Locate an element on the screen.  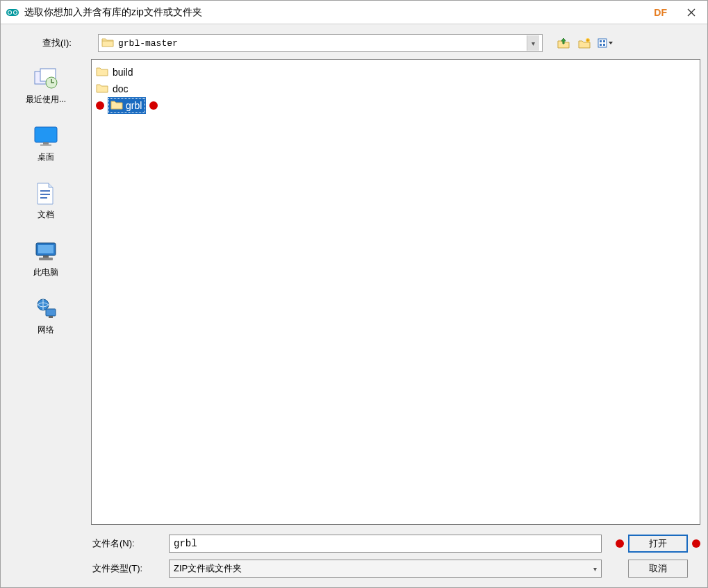
window-title: 选取你想加入并含有库的zip文件或文件夹 is located at coordinates (339, 12).